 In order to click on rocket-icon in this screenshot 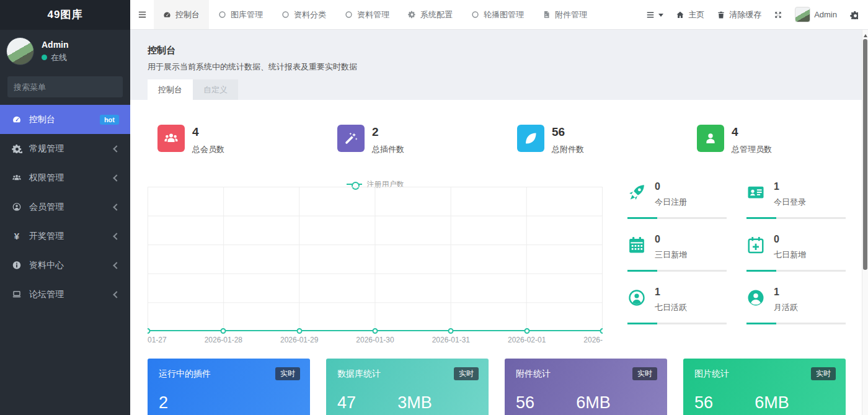, I will do `click(637, 192)`.